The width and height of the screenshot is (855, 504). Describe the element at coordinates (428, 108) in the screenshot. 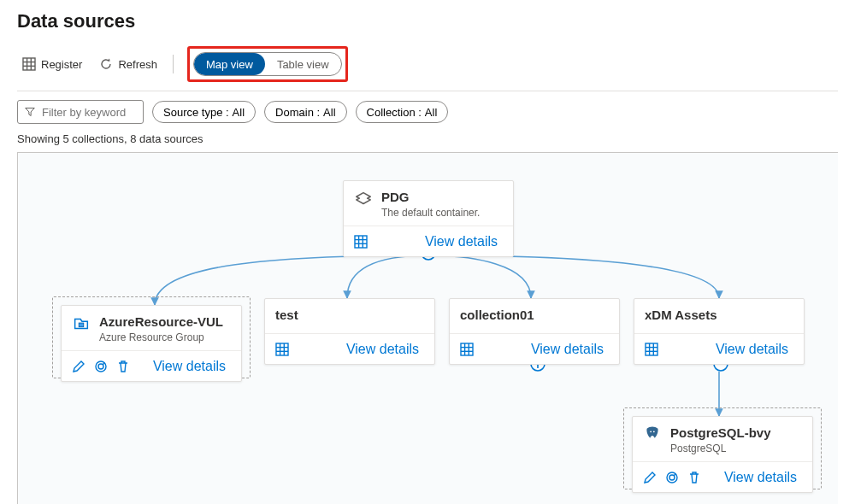

I see `filter-bar: Source type : All Domain : All Collectio…` at that location.